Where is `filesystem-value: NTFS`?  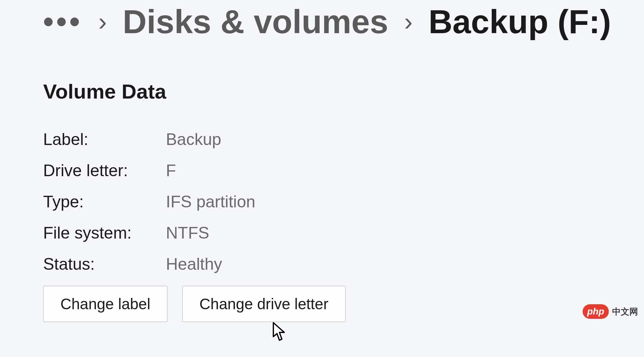
filesystem-value: NTFS is located at coordinates (188, 233).